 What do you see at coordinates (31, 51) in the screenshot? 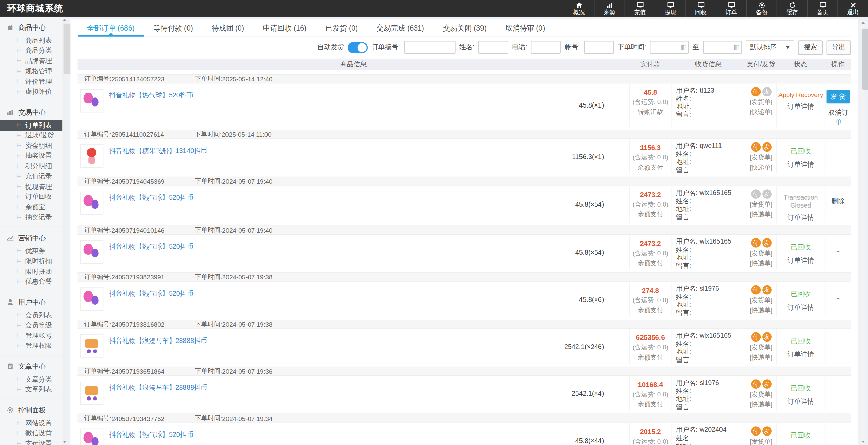
I see `sidebar-item: ⊢ 商品分类` at bounding box center [31, 51].